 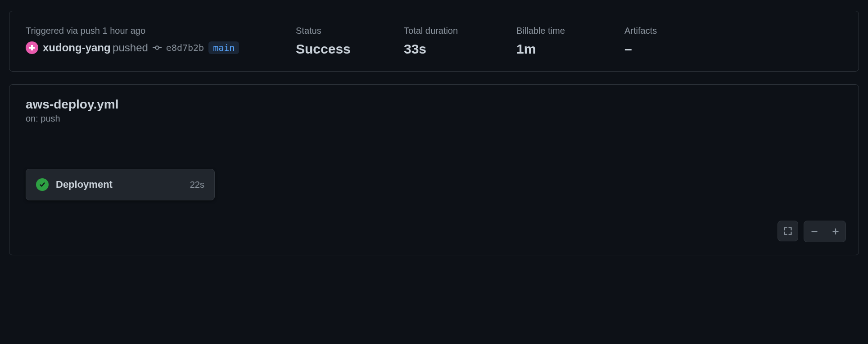 I want to click on zoom-in-button, so click(x=835, y=231).